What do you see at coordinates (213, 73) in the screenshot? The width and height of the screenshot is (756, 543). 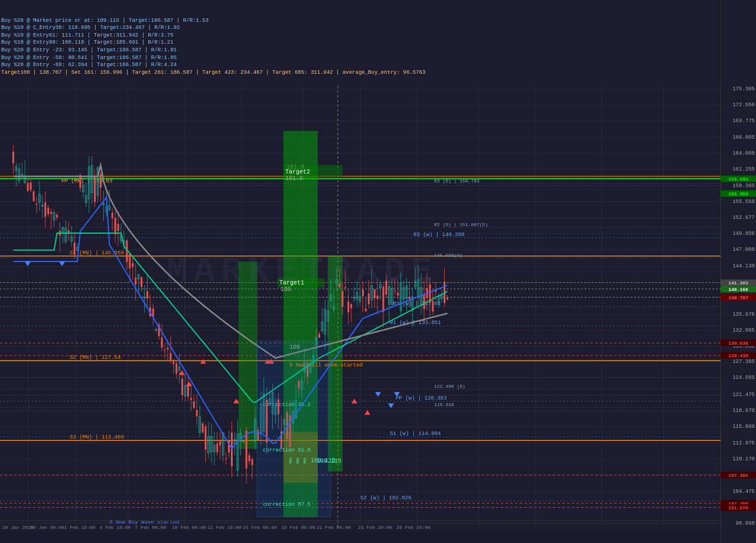 I see `target-line: Target100 | 138.707 | Set 161: 156.996 |…` at bounding box center [213, 73].